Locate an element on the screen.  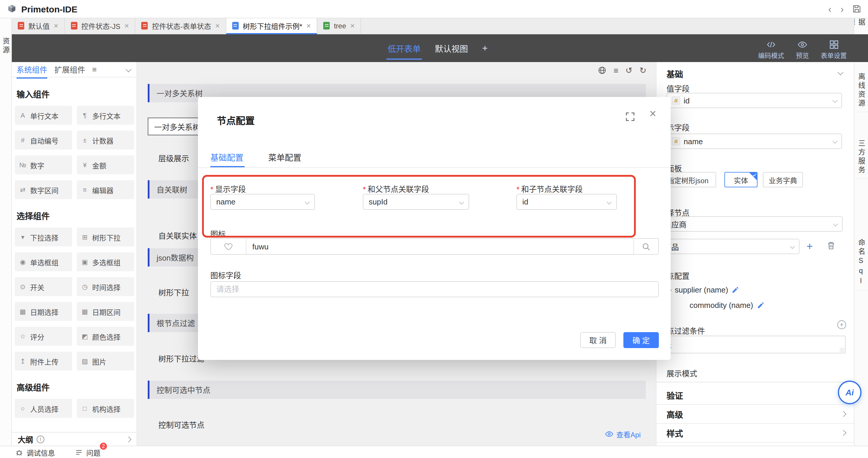
dialog-tab-basic: 基础配置 is located at coordinates (227, 157).